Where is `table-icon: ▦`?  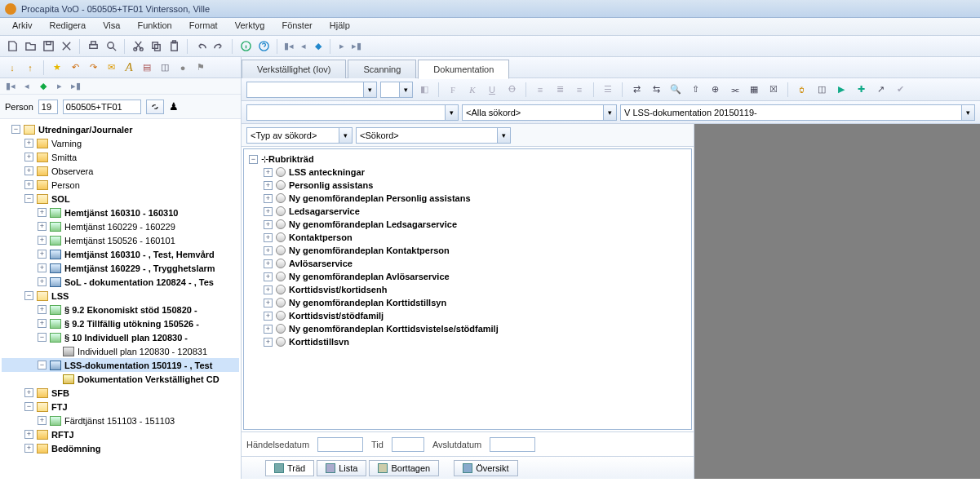
table-icon: ▦ is located at coordinates (754, 90).